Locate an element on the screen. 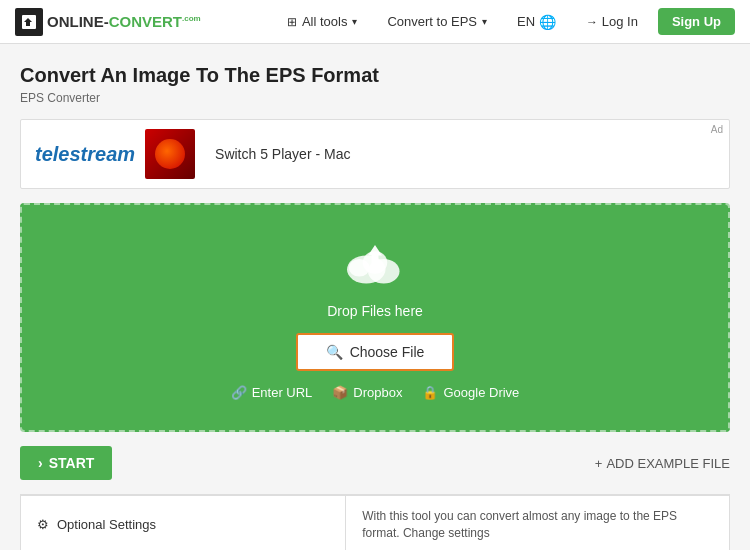  ad-banner: Ad telestream Switch 5 Player - Mac is located at coordinates (375, 154).